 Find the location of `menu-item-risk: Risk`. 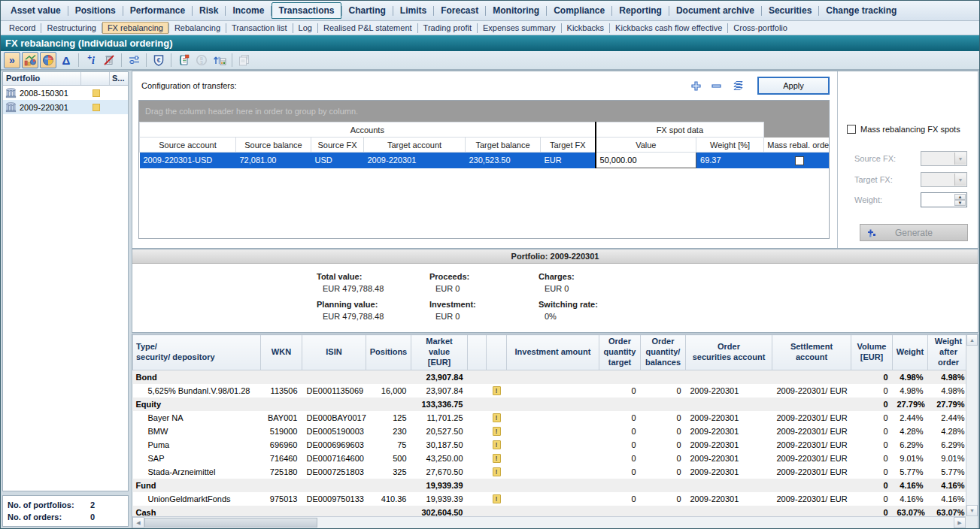

menu-item-risk: Risk is located at coordinates (209, 11).